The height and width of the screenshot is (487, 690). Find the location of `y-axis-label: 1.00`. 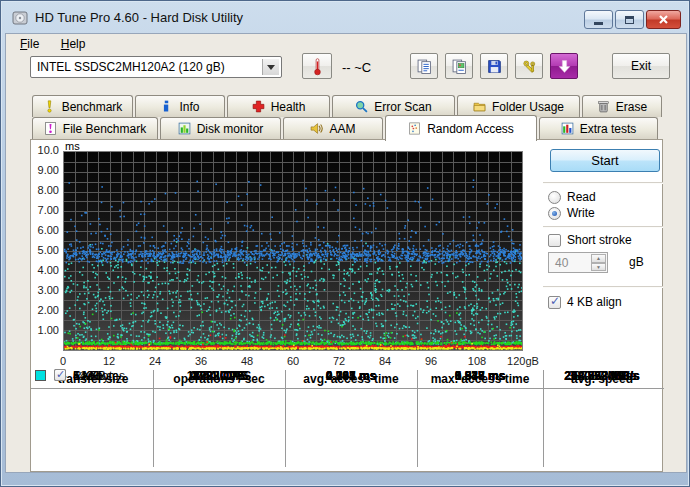

y-axis-label: 1.00 is located at coordinates (46, 330).